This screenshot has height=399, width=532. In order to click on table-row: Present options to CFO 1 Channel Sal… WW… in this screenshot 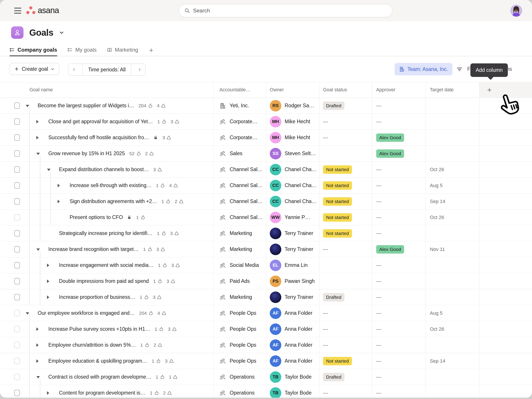, I will do `click(266, 217)`.